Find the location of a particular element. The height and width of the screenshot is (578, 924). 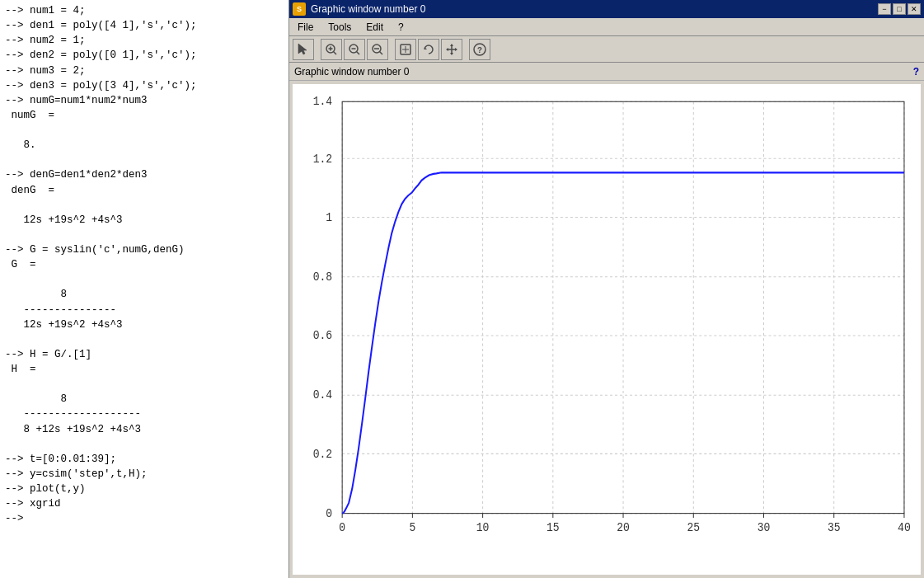

terminal-line: 8. is located at coordinates (144, 145).